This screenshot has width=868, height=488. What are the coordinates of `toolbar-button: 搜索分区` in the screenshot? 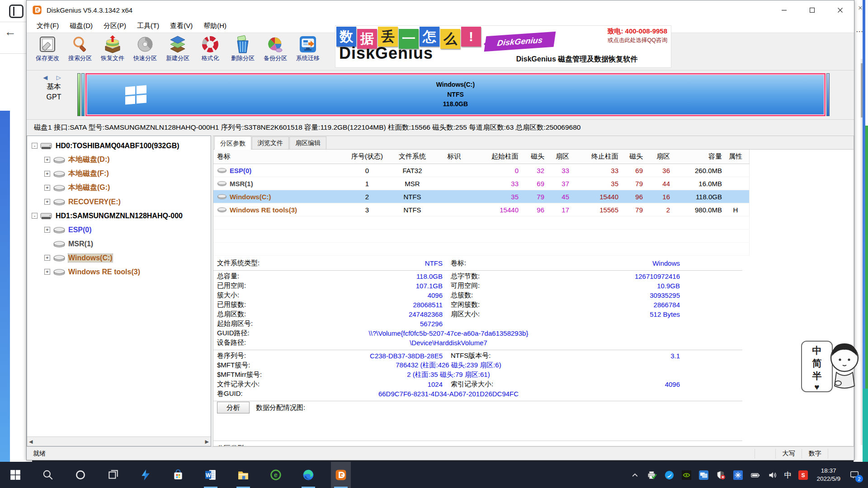 It's located at (80, 52).